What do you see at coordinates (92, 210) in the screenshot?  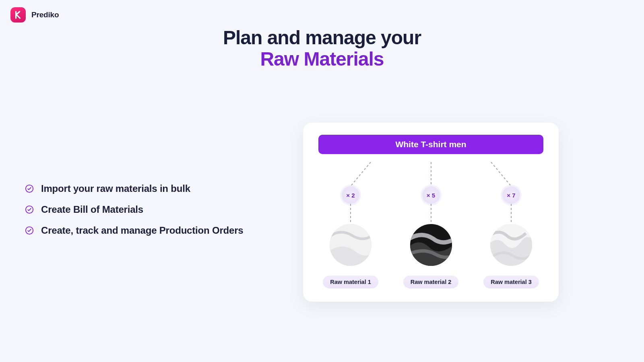 I see `feature-text: Create Bill of Materials` at bounding box center [92, 210].